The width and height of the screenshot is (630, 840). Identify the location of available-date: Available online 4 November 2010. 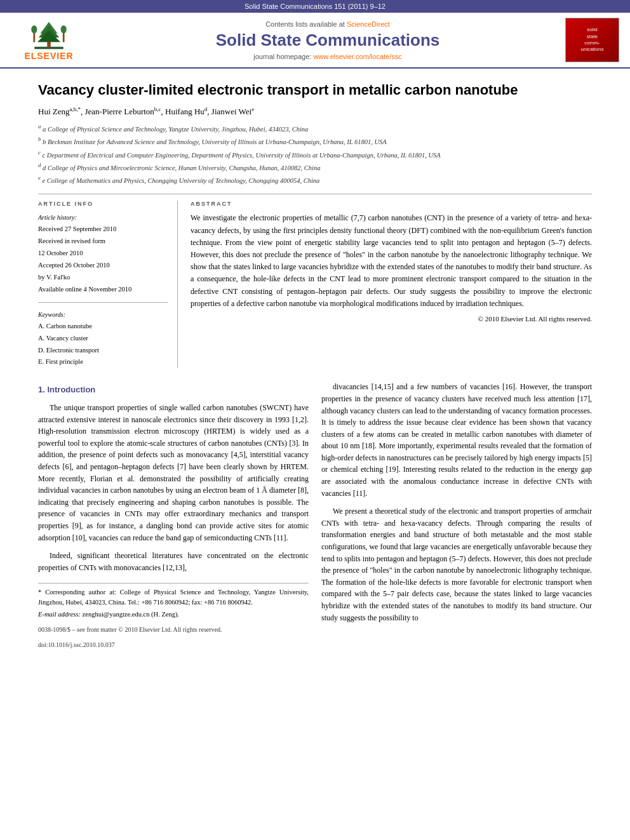
(103, 290).